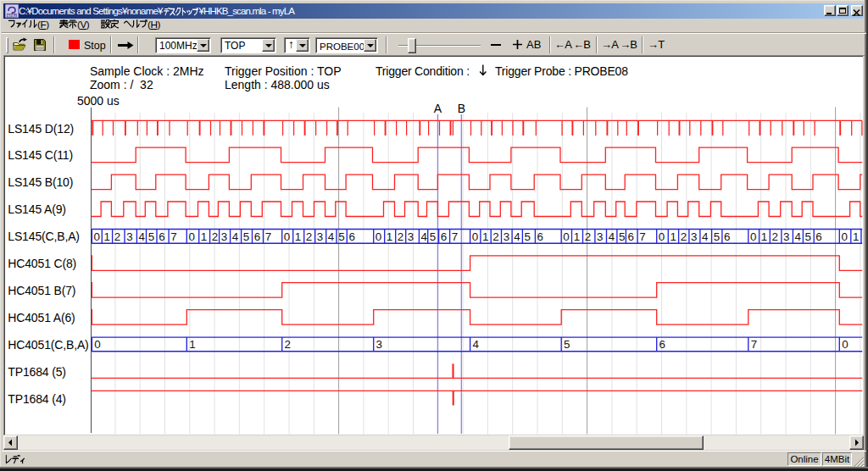 This screenshot has width=868, height=471. Describe the element at coordinates (37, 209) in the screenshot. I see `svg-text: LS145 A(9)` at that location.